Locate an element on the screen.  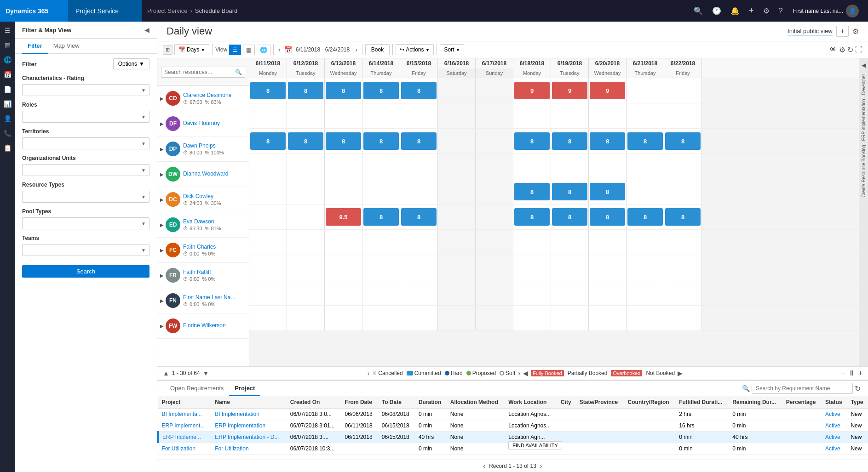
zoom-in-btn: + is located at coordinates (860, 373).